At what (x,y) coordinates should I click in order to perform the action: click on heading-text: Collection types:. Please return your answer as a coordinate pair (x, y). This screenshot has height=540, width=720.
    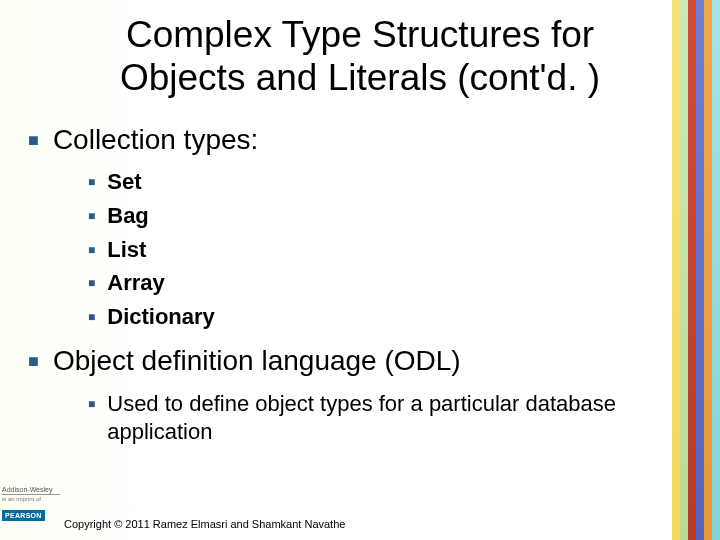
    Looking at the image, I should click on (156, 140).